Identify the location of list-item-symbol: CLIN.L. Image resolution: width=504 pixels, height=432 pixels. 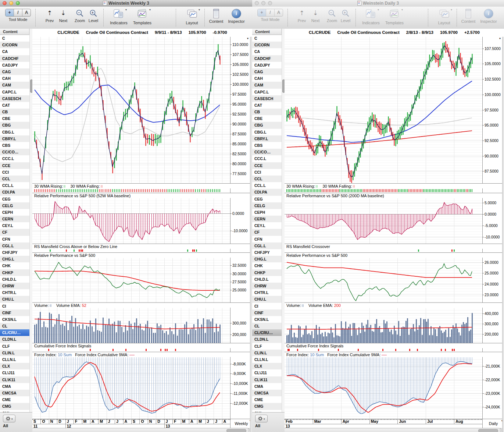
(15, 353).